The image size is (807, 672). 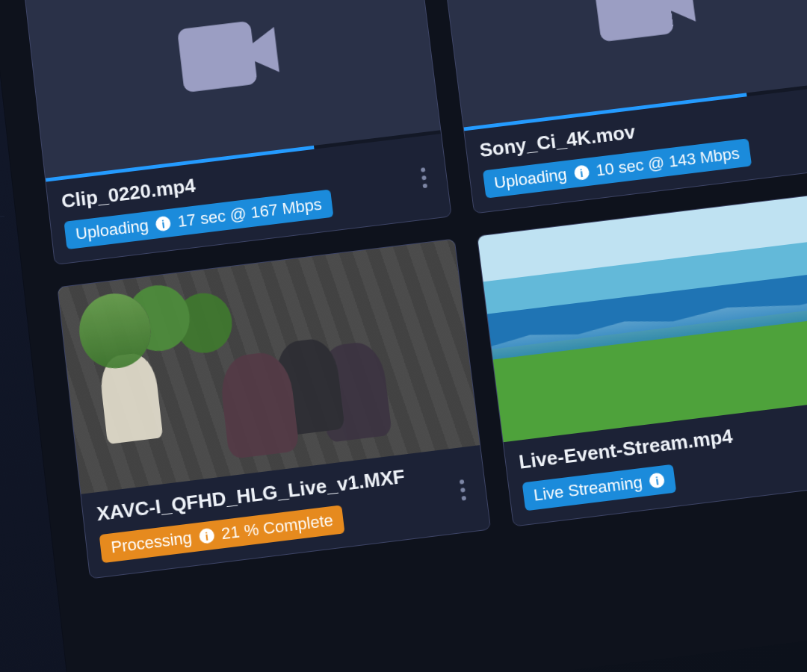 What do you see at coordinates (668, 163) in the screenshot?
I see `status-stat: 10 sec @ 143 Mbps` at bounding box center [668, 163].